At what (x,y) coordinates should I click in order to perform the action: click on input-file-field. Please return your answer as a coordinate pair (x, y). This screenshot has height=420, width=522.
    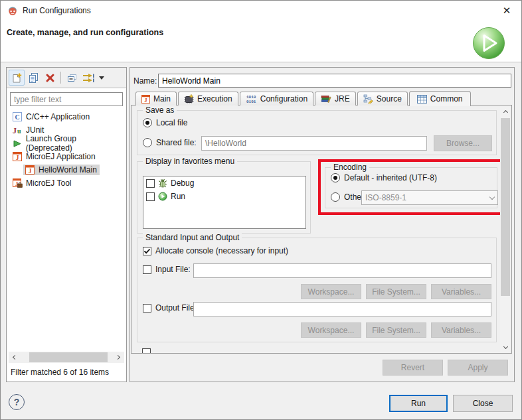
    Looking at the image, I should click on (343, 271).